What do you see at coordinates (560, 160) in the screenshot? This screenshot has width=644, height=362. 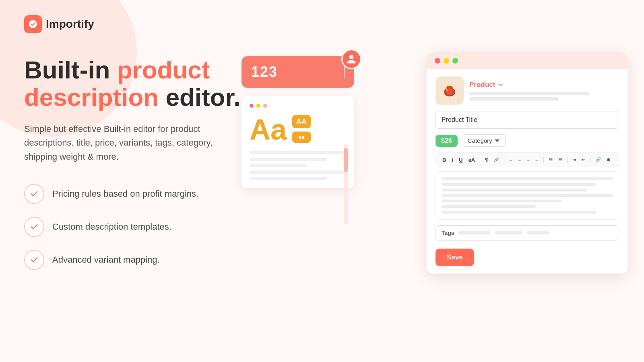 I see `toolbar-list-ordered: ☰` at bounding box center [560, 160].